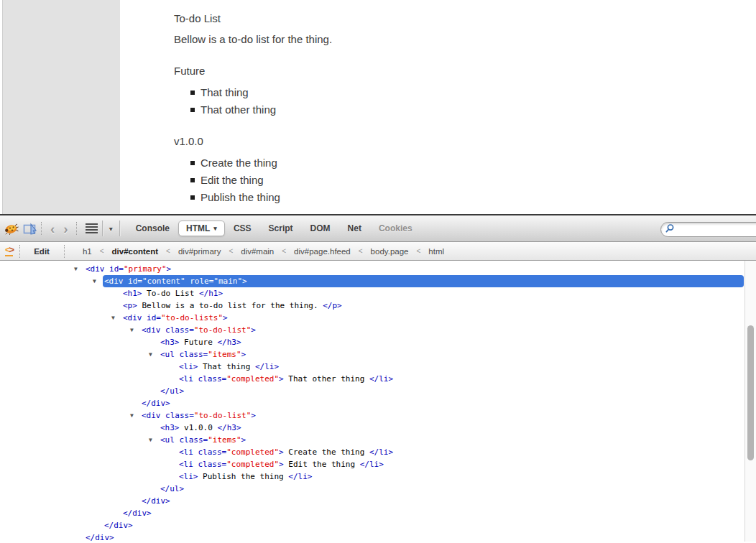 The image size is (756, 543). What do you see at coordinates (423, 282) in the screenshot?
I see `tree-node-selected: <div id="content" role="main">` at bounding box center [423, 282].